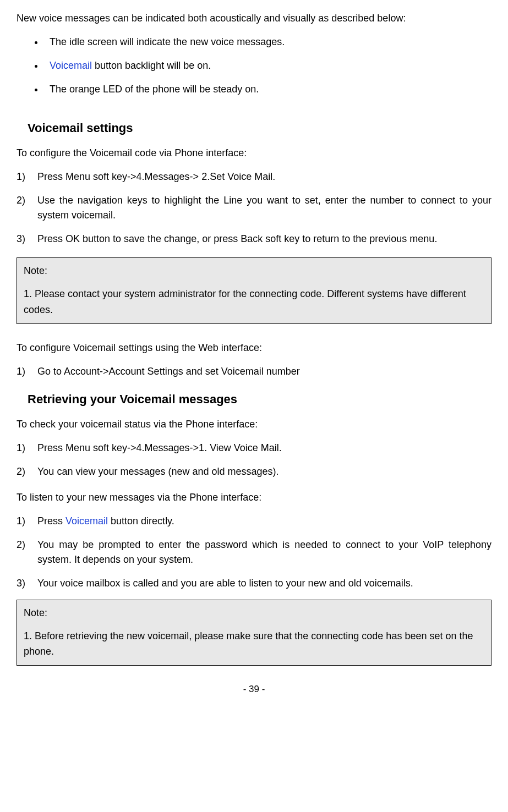  Describe the element at coordinates (254, 497) in the screenshot. I see `section2-introB: To listen to your new messages via the P…` at that location.